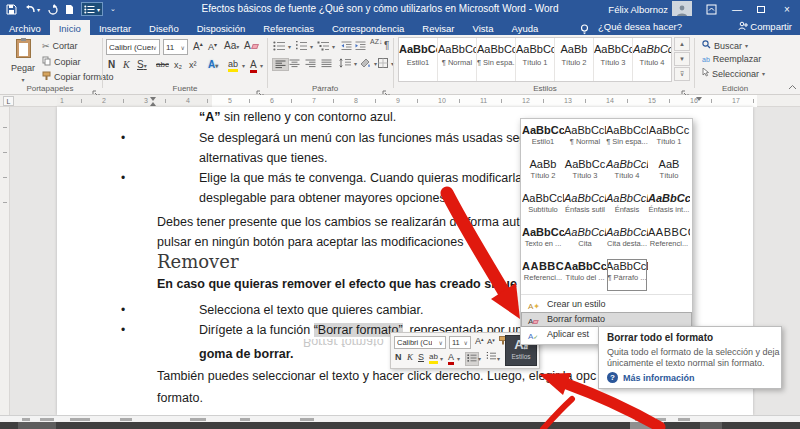 The width and height of the screenshot is (800, 429). Describe the element at coordinates (585, 275) in the screenshot. I see `style-cell-título-del-: AaBbCcDcTítulo del ...` at that location.